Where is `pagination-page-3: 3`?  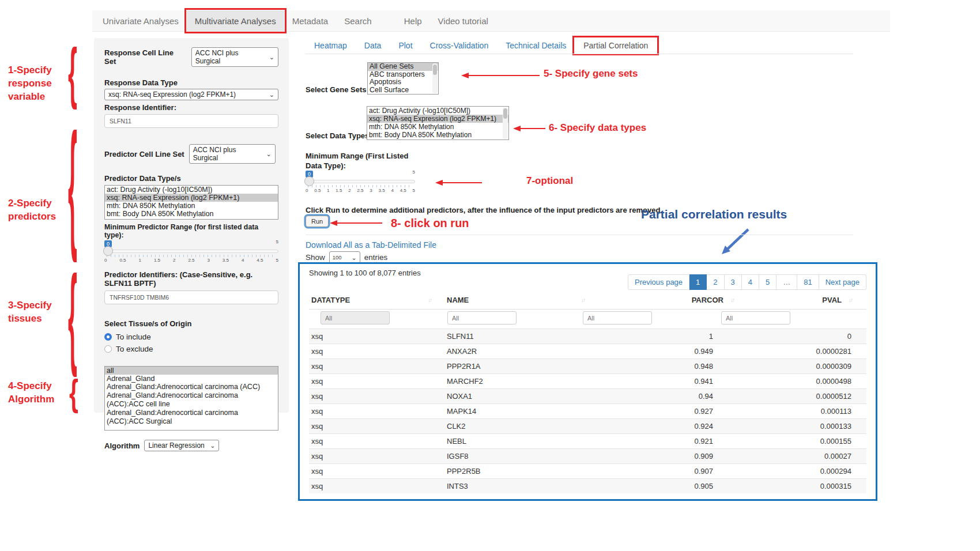
pagination-page-3: 3 is located at coordinates (733, 282).